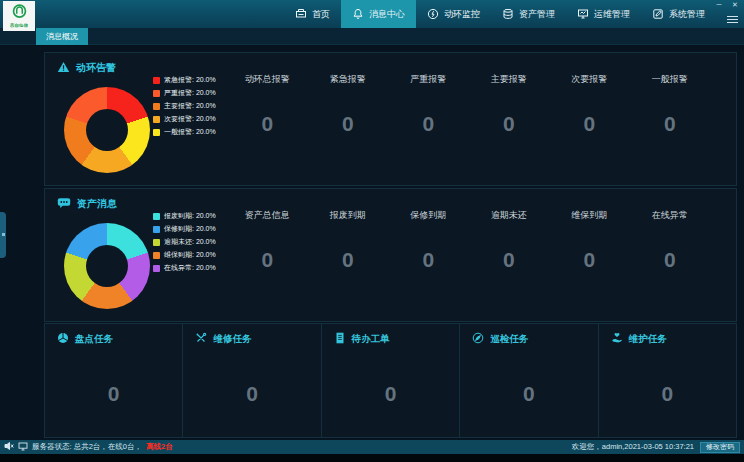 The image size is (744, 462). Describe the element at coordinates (114, 380) in the screenshot. I see `task-inventory: 盘点任务 0` at that location.